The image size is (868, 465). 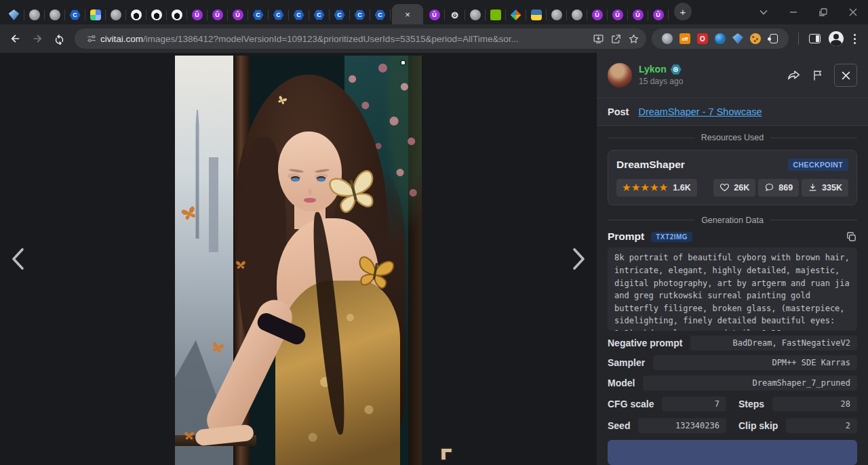 What do you see at coordinates (620, 75) in the screenshot?
I see `user-avatar` at bounding box center [620, 75].